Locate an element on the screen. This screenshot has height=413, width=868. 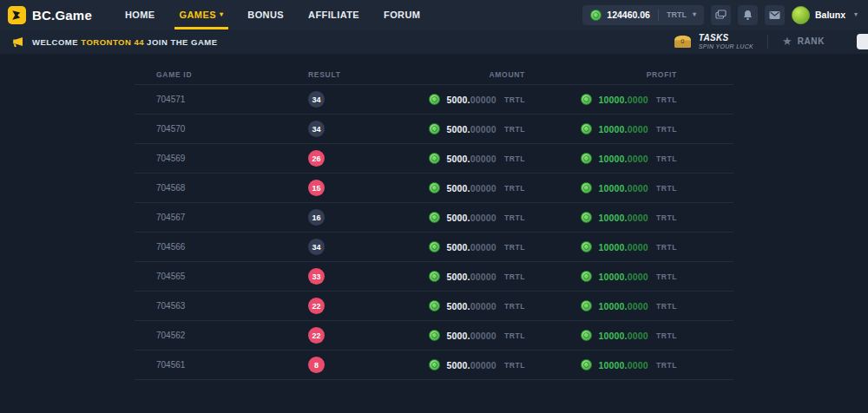
banner-right: TASKS SPIN YOUR LUCK ★ RANK is located at coordinates (771, 42).